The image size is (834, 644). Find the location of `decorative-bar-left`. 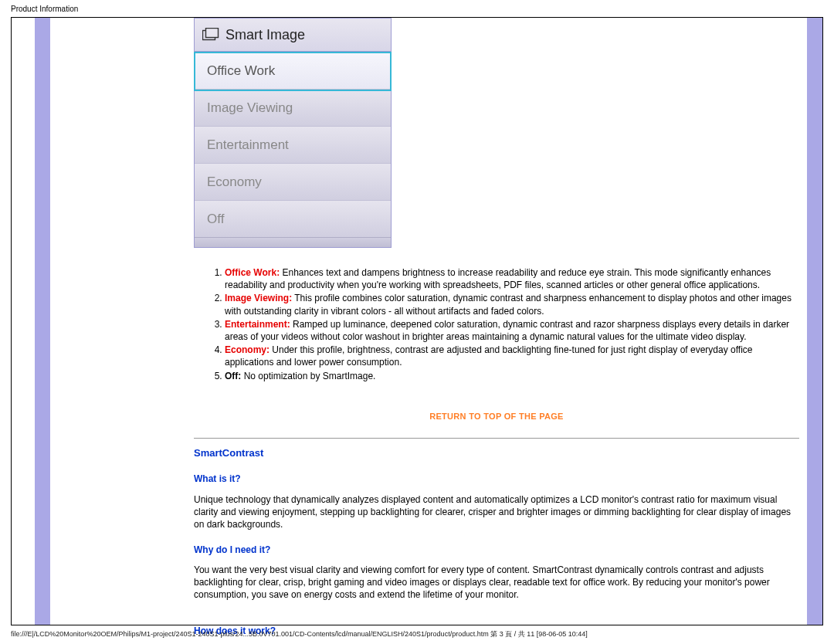

decorative-bar-left is located at coordinates (42, 321).